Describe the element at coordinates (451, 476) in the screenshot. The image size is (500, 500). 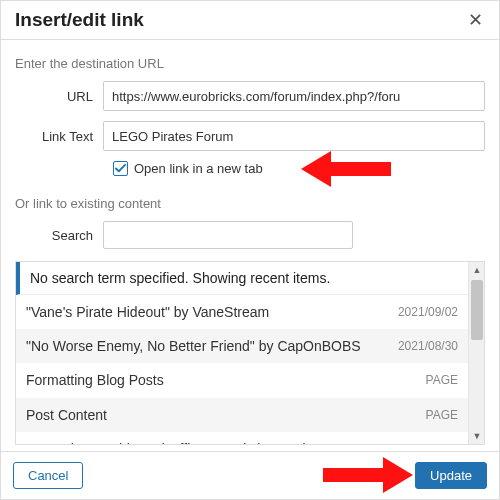
I see `update-button: Update` at that location.